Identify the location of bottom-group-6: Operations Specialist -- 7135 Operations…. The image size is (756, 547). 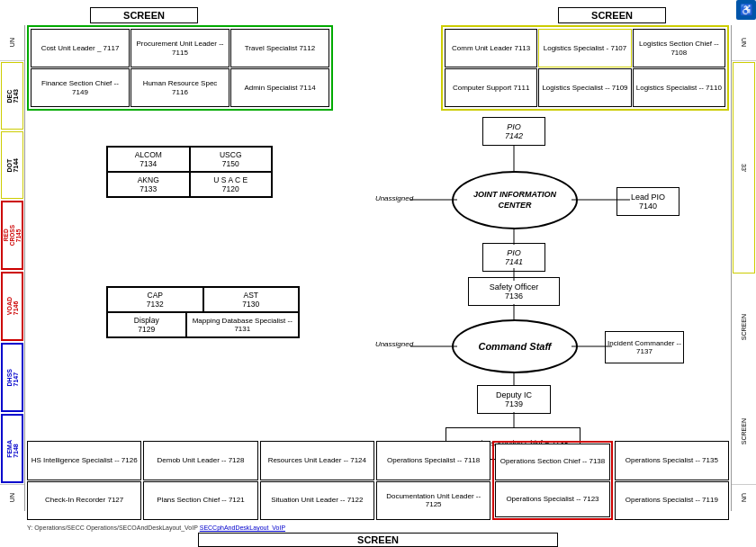
(671, 480).